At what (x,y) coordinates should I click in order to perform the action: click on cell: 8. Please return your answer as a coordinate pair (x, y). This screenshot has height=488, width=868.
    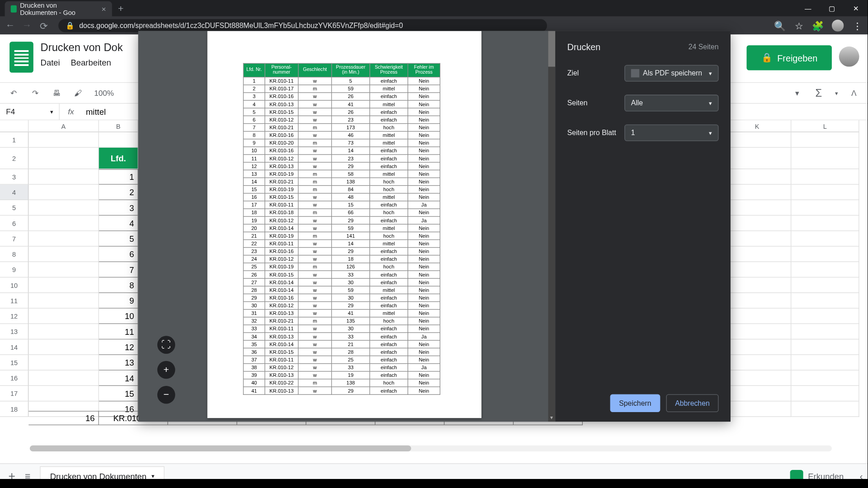
    Looking at the image, I should click on (118, 285).